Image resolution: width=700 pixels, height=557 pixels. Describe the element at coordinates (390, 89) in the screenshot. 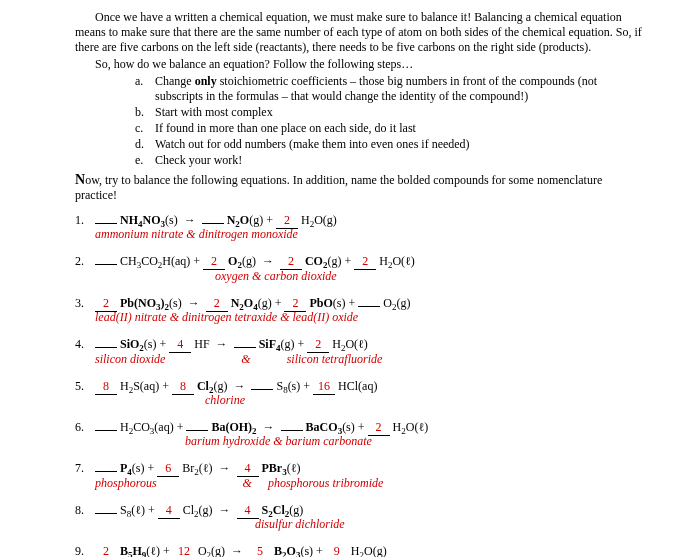

I see `step-a: a. Change only stoichiometric coefficien…` at that location.